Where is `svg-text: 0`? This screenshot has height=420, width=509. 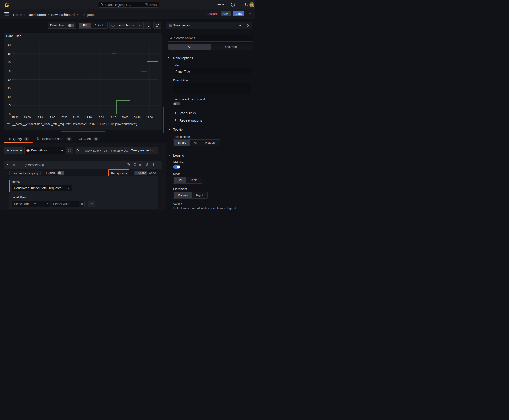
svg-text: 0 is located at coordinates (10, 114).